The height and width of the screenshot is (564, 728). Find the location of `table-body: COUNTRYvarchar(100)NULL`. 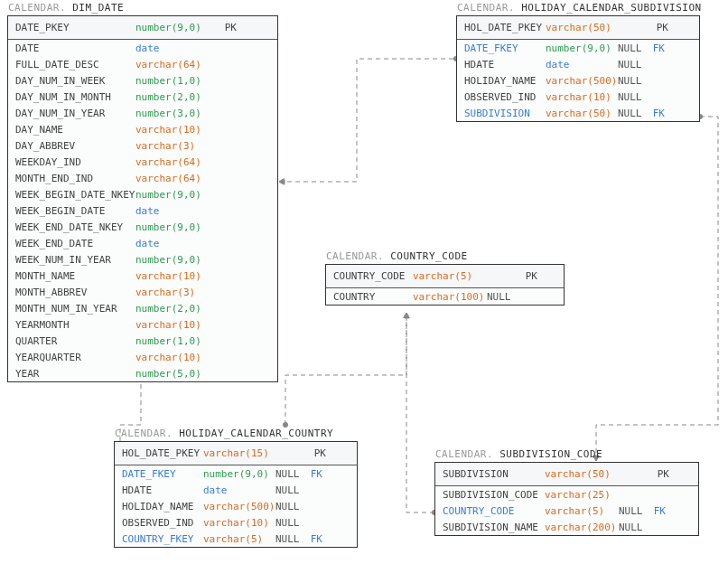

table-body: COUNTRYvarchar(100)NULL is located at coordinates (444, 296).